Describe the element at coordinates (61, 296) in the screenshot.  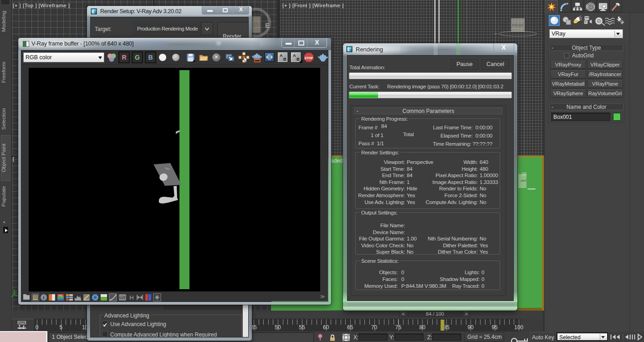
I see `svg-text: HSL` at that location.